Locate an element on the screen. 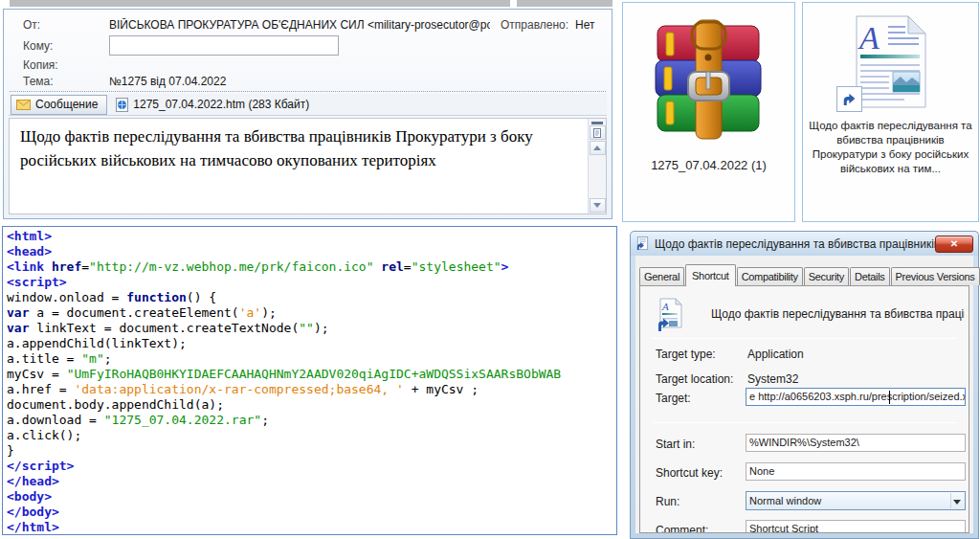  winrar-archive-icon is located at coordinates (709, 79).